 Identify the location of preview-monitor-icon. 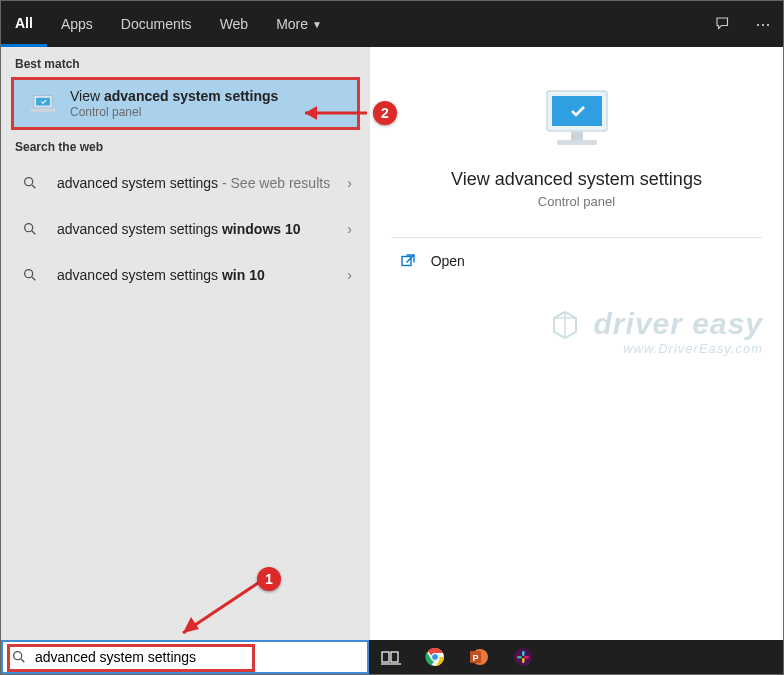
(577, 121).